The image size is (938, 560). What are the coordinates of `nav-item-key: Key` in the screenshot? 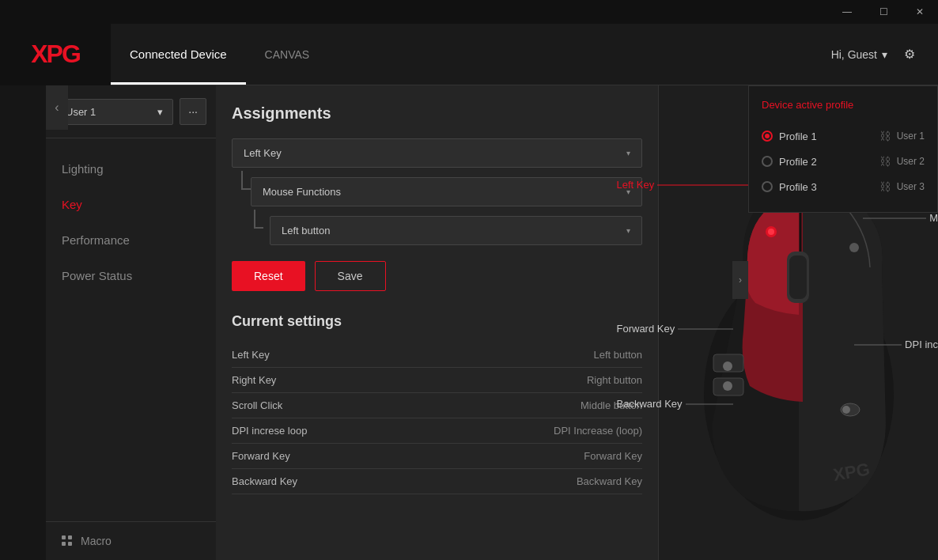 It's located at (131, 204).